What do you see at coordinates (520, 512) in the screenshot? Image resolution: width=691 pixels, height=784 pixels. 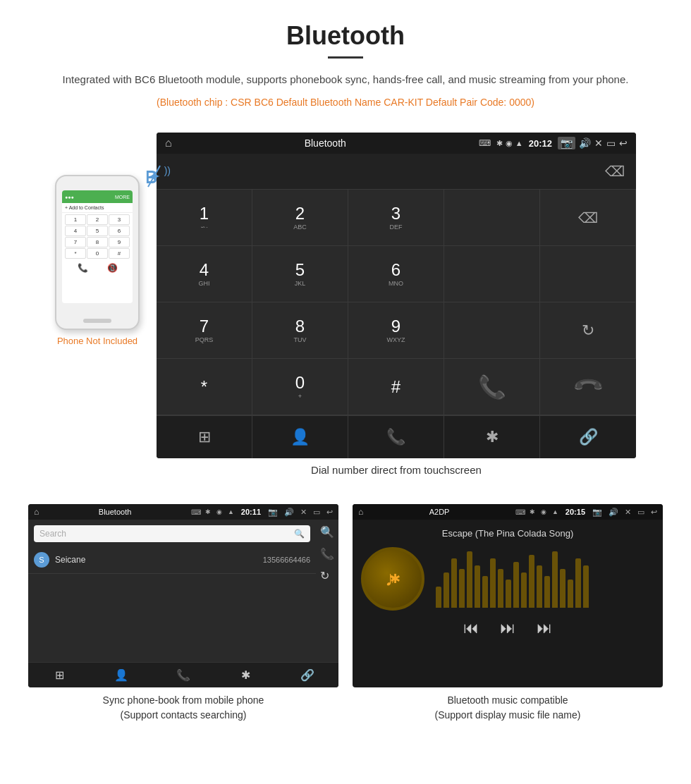 I see `a2dp-usb-icon: ⌨` at bounding box center [520, 512].